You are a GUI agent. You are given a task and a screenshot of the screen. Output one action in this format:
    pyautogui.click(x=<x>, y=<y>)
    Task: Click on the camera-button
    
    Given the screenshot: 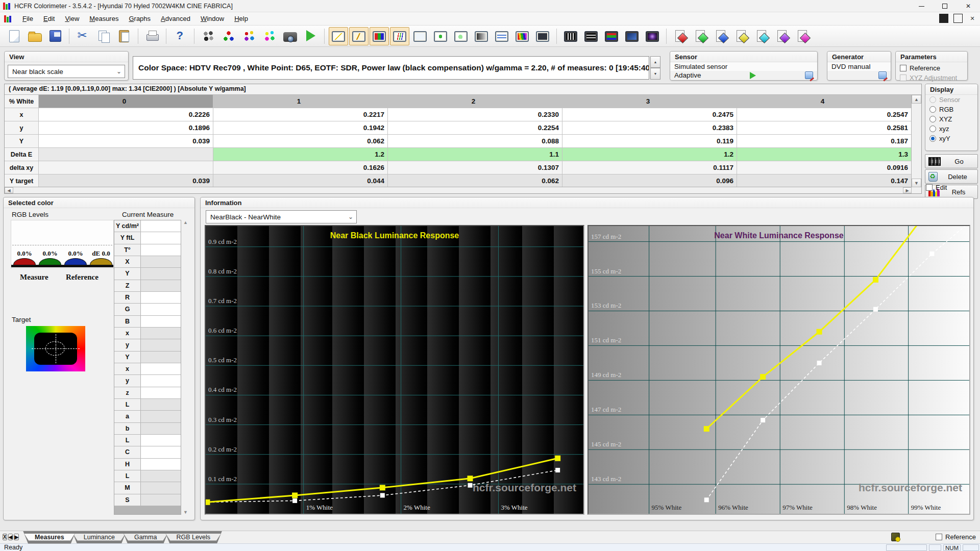 What is the action you would take?
    pyautogui.click(x=290, y=36)
    